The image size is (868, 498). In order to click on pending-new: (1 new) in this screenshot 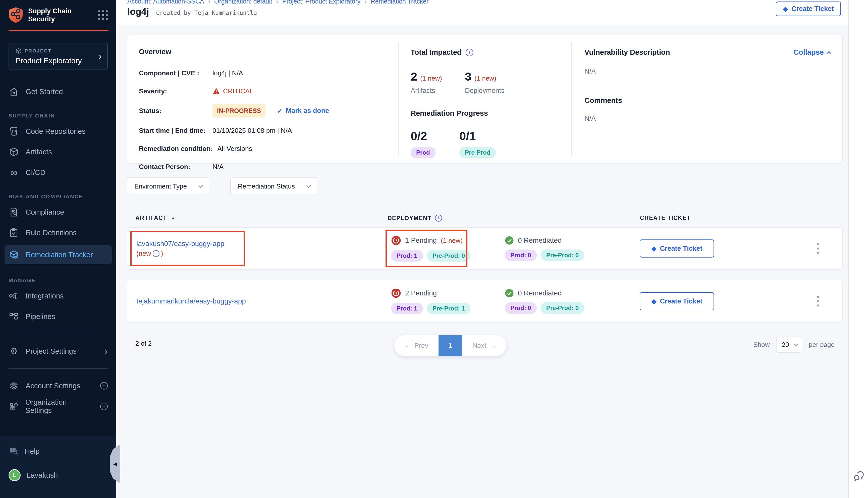, I will do `click(452, 241)`.